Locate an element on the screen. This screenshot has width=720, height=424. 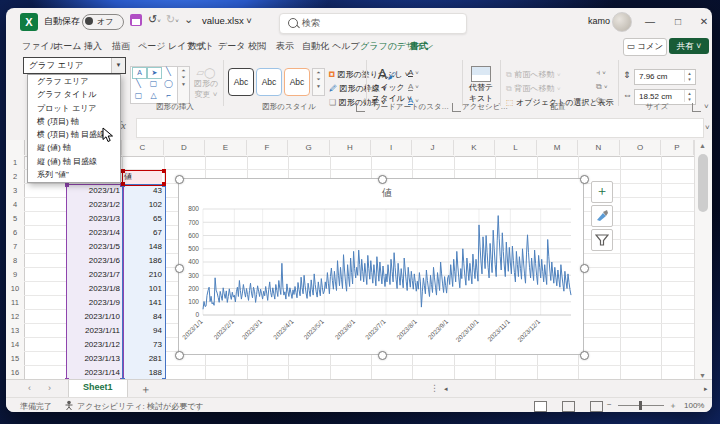
ribbon-tab-3: 描画 is located at coordinates (121, 47).